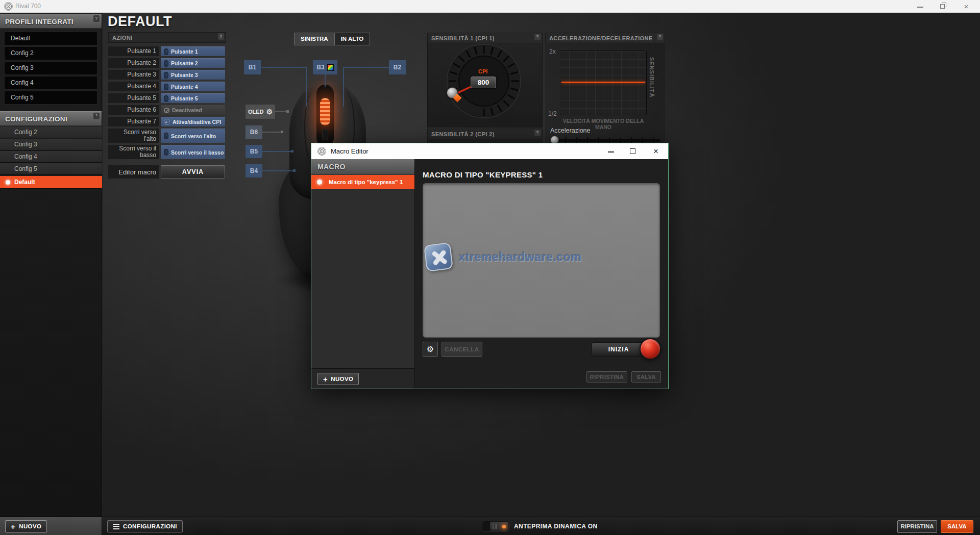  Describe the element at coordinates (485, 80) in the screenshot. I see `sensitivity1-panel: SENSIBILITÀ 1 (CPI 1) ?` at that location.